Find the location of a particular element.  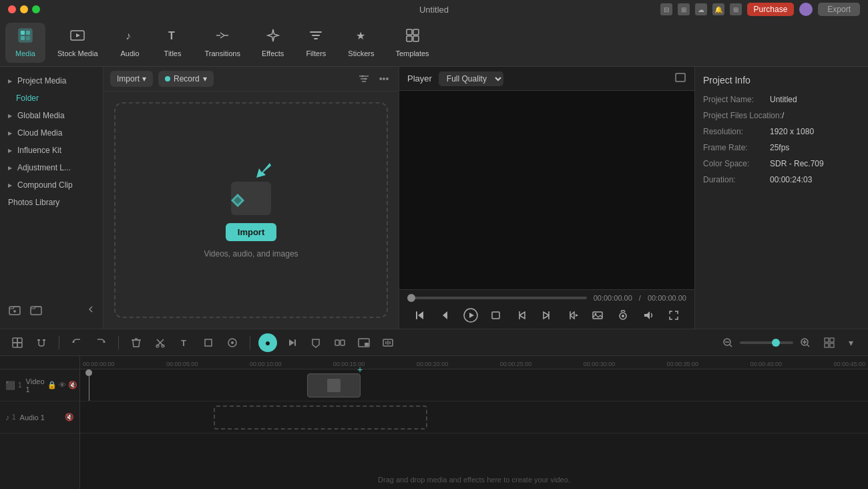

delete-button is located at coordinates (136, 343).